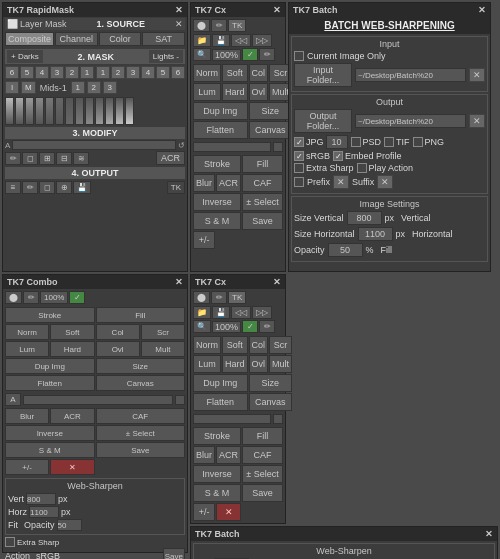  Describe the element at coordinates (262, 455) in the screenshot. I see `cx2-caf: CAF` at that location.